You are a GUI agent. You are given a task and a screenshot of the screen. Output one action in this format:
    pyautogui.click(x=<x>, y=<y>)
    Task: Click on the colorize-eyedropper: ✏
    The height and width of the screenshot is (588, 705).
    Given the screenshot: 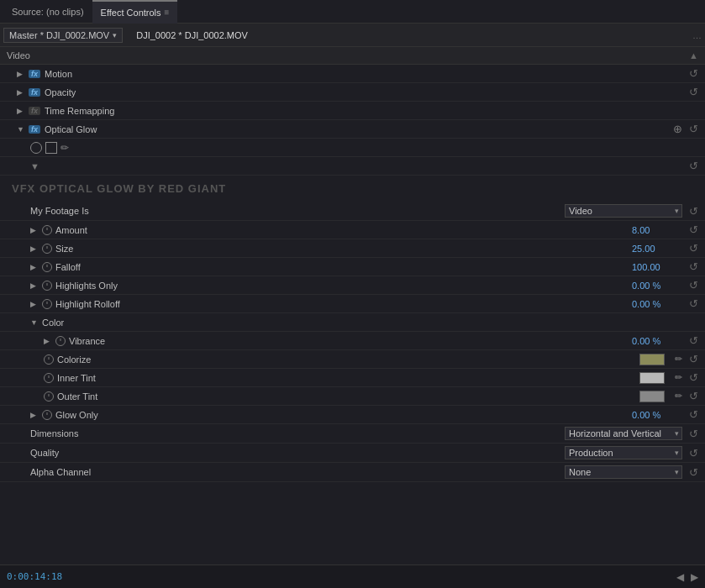 What is the action you would take?
    pyautogui.click(x=679, y=360)
    